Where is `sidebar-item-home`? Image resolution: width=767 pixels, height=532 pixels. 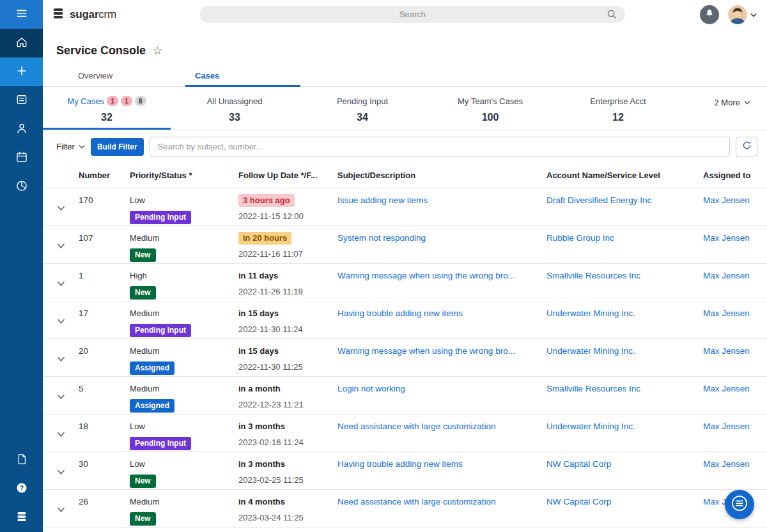
sidebar-item-home is located at coordinates (22, 43).